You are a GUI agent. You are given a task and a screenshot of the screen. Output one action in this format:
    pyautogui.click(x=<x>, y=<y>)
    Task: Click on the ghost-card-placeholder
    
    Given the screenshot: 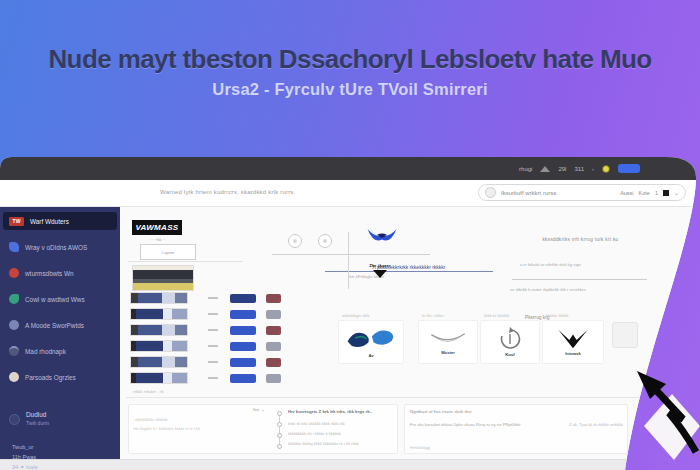 What is the action you would take?
    pyautogui.click(x=625, y=335)
    